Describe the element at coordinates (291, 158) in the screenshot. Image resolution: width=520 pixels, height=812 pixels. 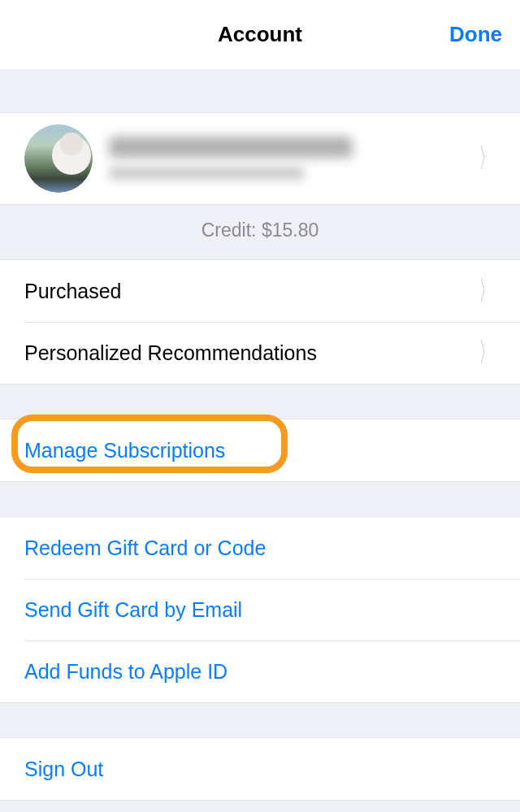
I see `profile-text` at that location.